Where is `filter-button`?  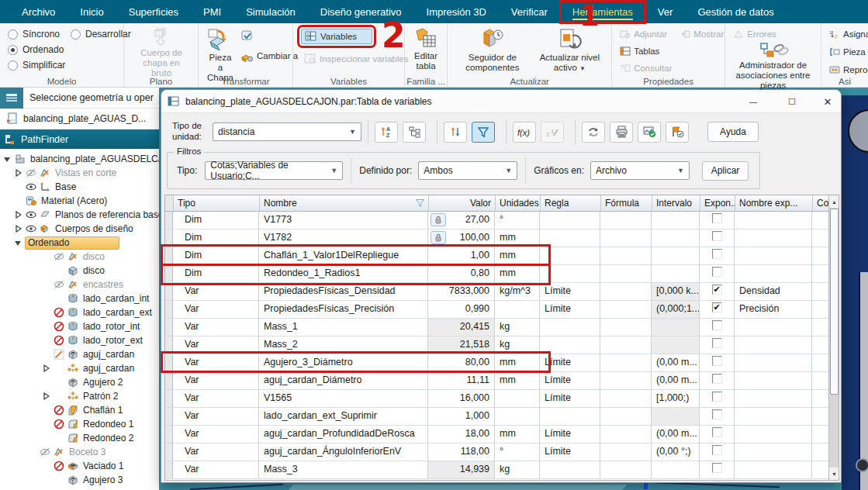
filter-button is located at coordinates (483, 132).